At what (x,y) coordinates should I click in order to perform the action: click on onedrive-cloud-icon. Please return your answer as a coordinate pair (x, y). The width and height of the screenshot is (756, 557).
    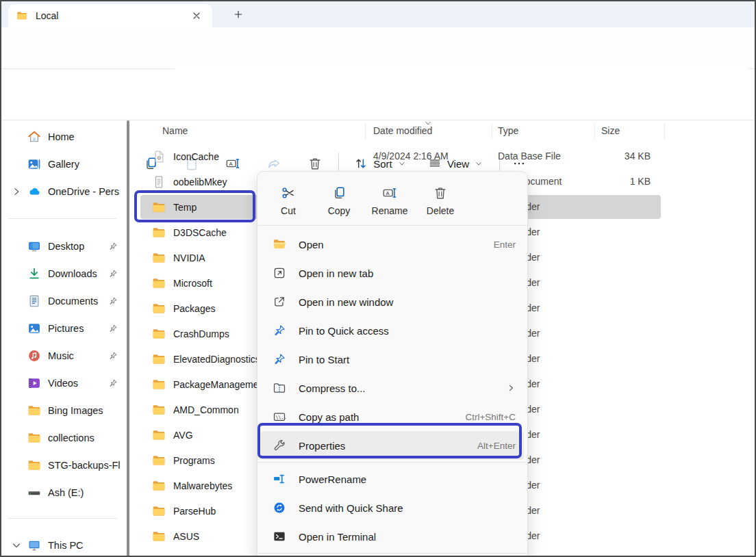
    Looking at the image, I should click on (34, 192).